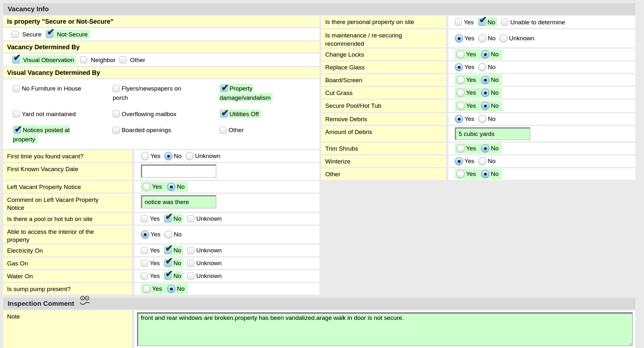 This screenshot has width=644, height=348. What do you see at coordinates (383, 80) in the screenshot?
I see `field-label: Board/Screen` at bounding box center [383, 80].